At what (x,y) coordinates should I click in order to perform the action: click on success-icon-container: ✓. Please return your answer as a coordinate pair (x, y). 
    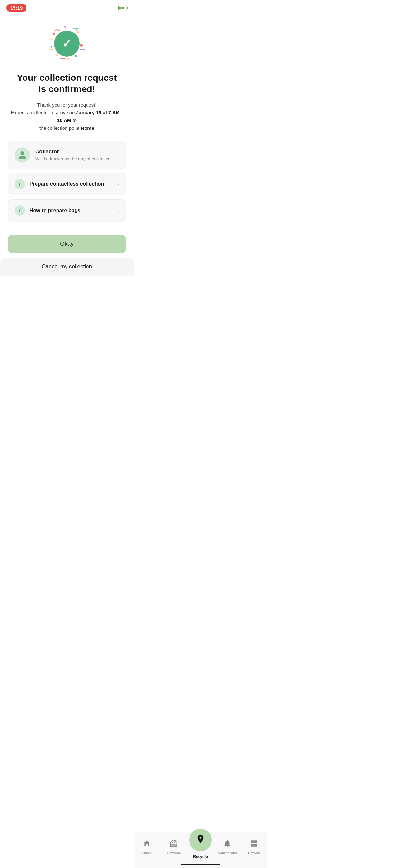
    Looking at the image, I should click on (67, 44).